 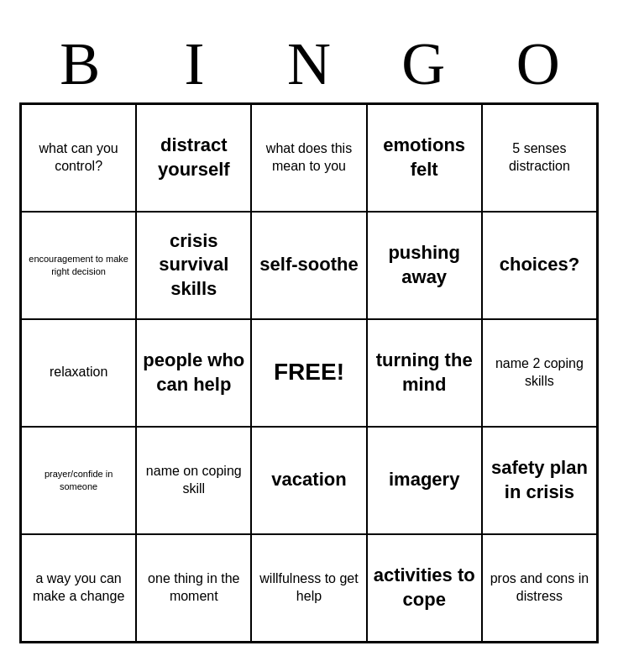 What do you see at coordinates (309, 373) in the screenshot?
I see `bingo-cell-12: FREE!` at bounding box center [309, 373].